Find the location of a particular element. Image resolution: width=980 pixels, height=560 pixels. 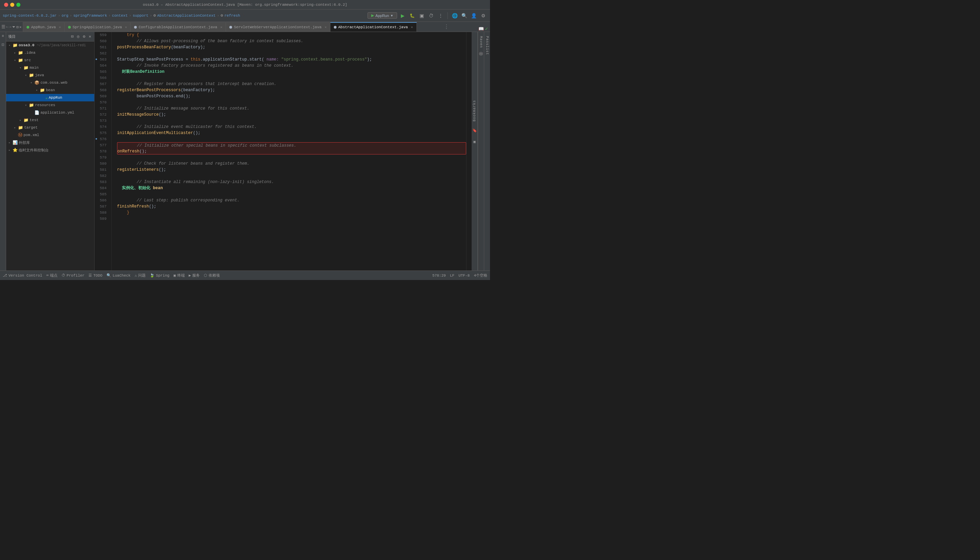

breadcrumb-part-method: refresh is located at coordinates (232, 15).